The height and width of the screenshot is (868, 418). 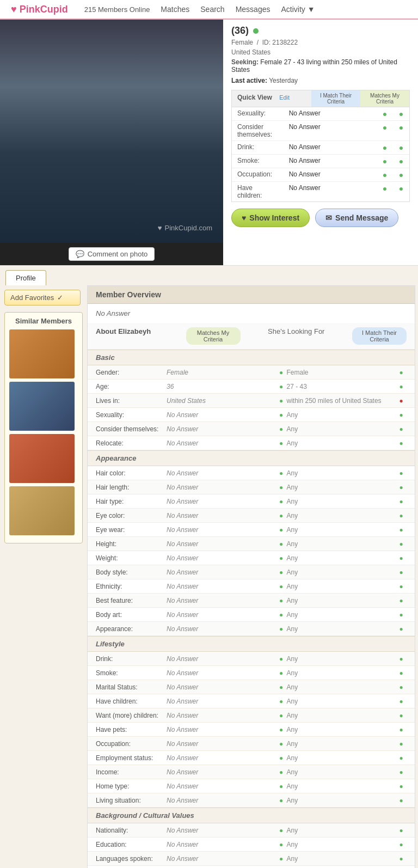 What do you see at coordinates (321, 30) in the screenshot?
I see `profile-name-age: (36)` at bounding box center [321, 30].